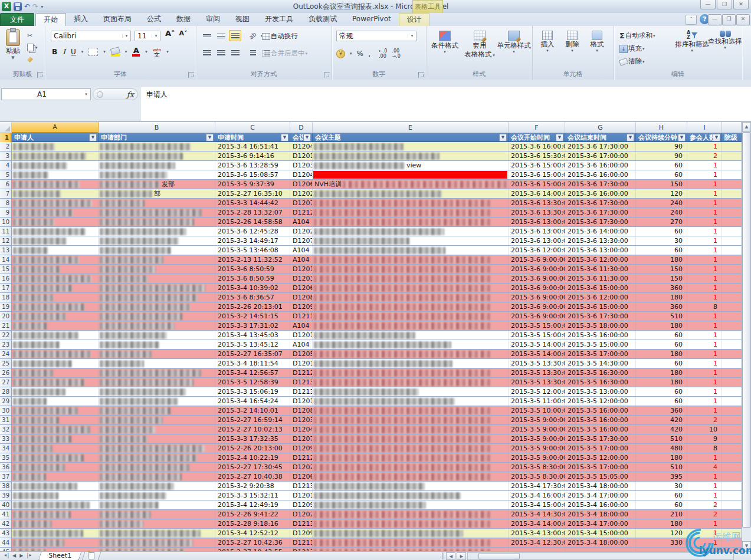 This screenshot has width=751, height=560. I want to click on cell-H10: 270, so click(662, 222).